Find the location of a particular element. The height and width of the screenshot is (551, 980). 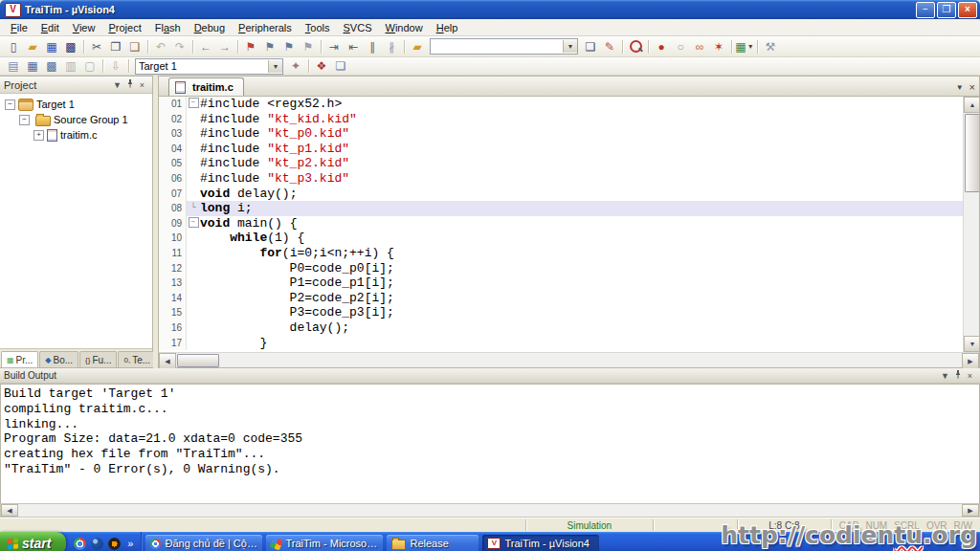

code-line: 17 } is located at coordinates (561, 343).